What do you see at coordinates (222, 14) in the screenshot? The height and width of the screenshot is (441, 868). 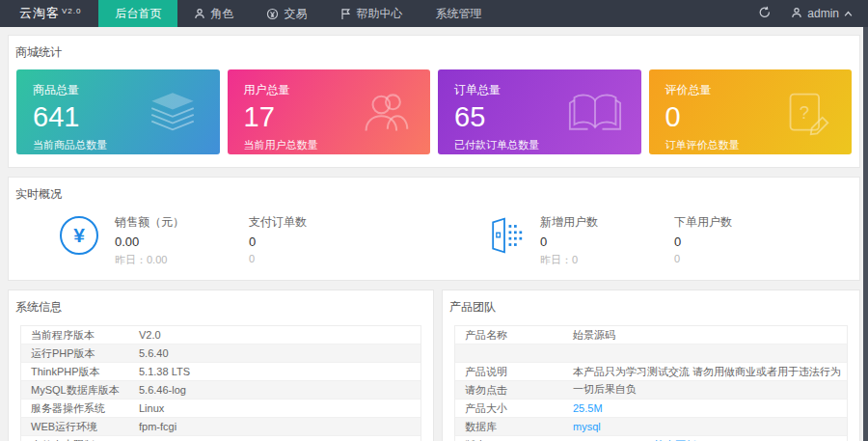 I see `menu-item-roles-label: 角色` at bounding box center [222, 14].